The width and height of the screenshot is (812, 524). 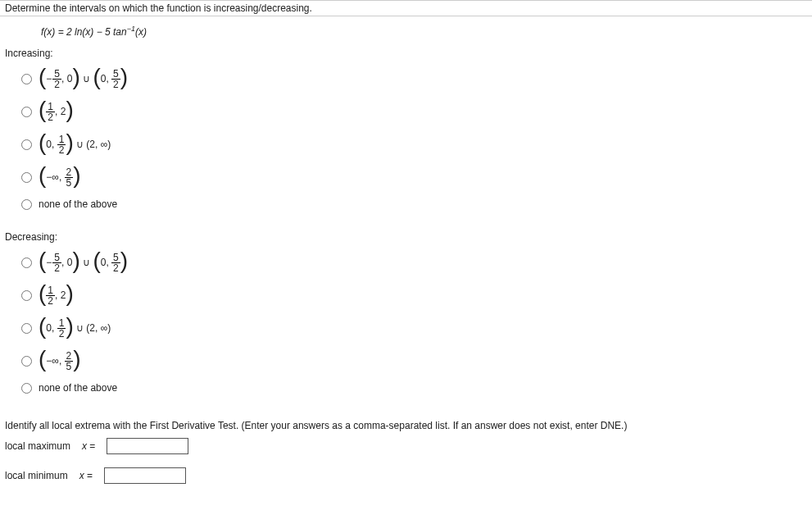 I want to click on increasing-option-a-radio, so click(x=26, y=79).